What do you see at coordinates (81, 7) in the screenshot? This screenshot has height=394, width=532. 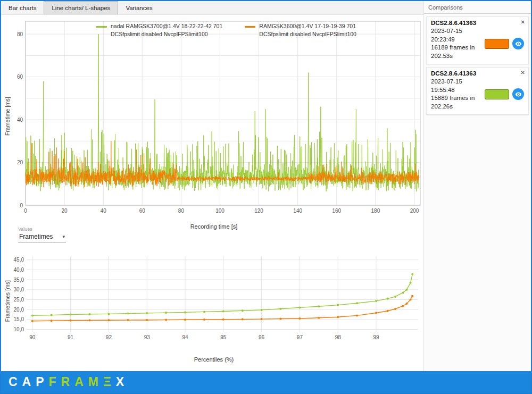 I see `tab-line-charts: Line charts/ L-shapes` at bounding box center [81, 7].